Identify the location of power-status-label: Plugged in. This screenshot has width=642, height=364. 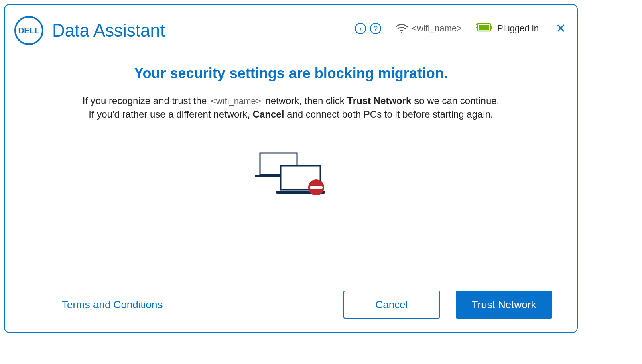
(518, 28).